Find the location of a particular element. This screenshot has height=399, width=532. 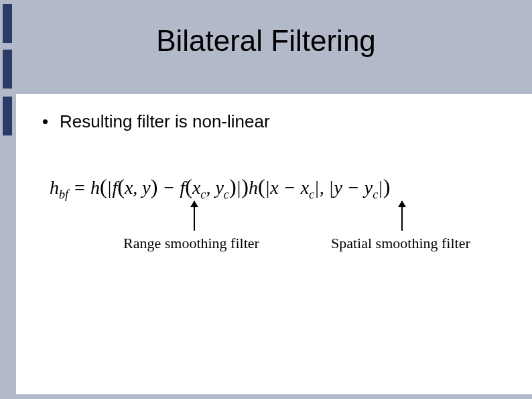

formula-h2: h is located at coordinates (253, 188).